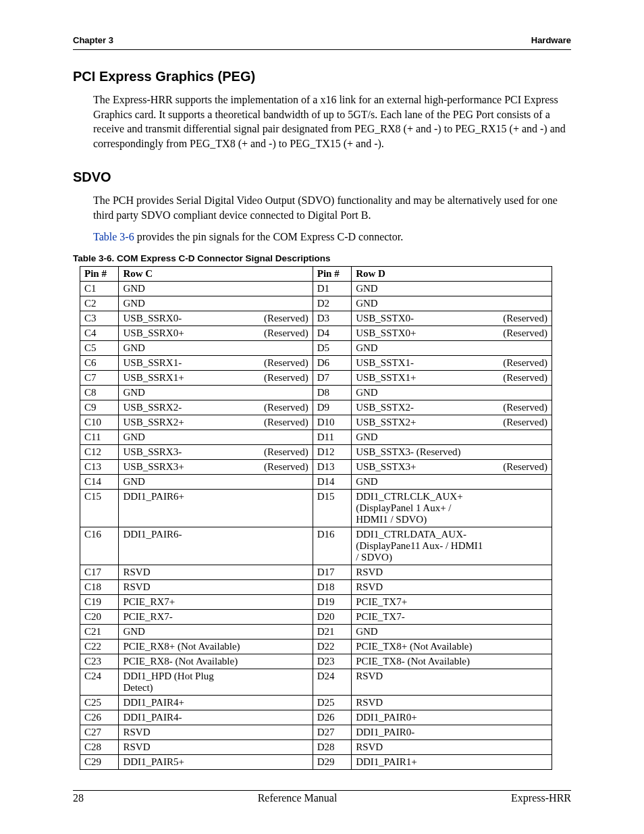  Describe the element at coordinates (184, 546) in the screenshot. I see `cell-signal-c: DDI1_PAIR6-` at that location.